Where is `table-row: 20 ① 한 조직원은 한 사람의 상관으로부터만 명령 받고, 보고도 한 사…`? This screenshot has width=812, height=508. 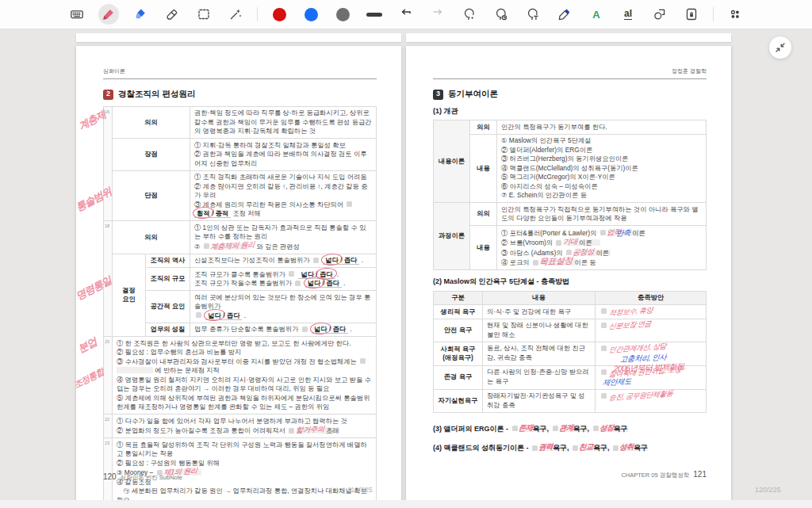
table-row: 20 ① 한 조직원은 한 사람의 상관으로부터만 명령 받고, 보고도 한 사… is located at coordinates (240, 376).